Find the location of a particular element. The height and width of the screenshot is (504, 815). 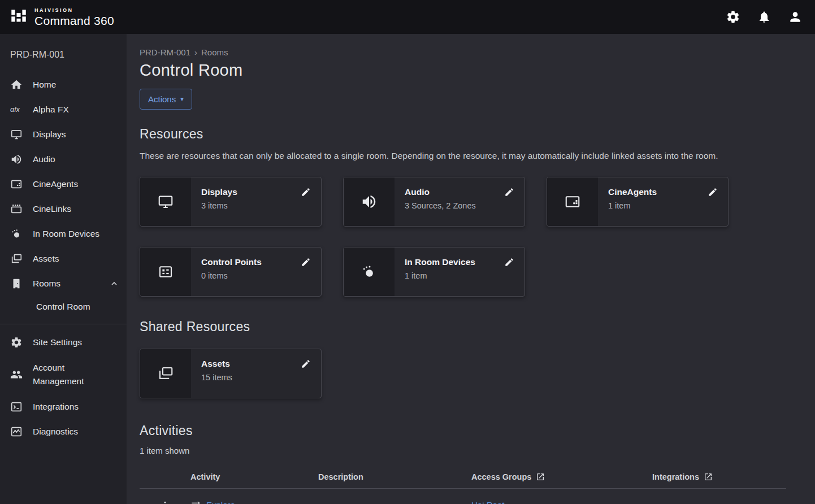

breadcrumb-site: PRD-RM-001 is located at coordinates (165, 52).